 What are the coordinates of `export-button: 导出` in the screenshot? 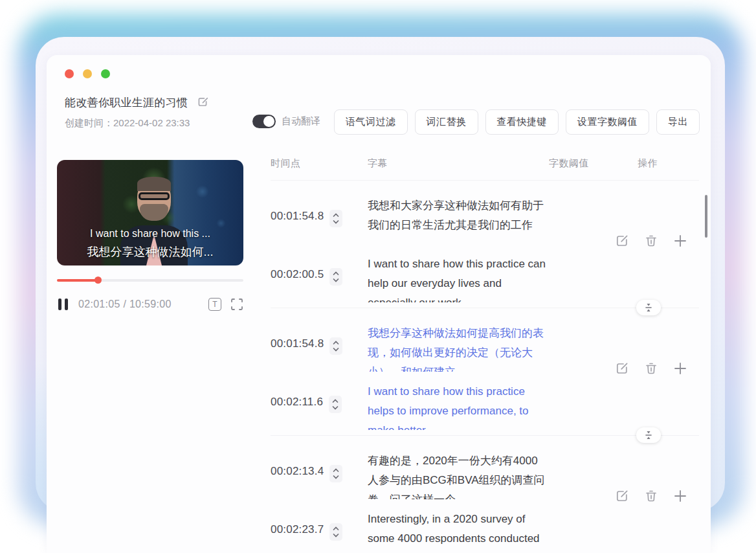 It's located at (678, 122).